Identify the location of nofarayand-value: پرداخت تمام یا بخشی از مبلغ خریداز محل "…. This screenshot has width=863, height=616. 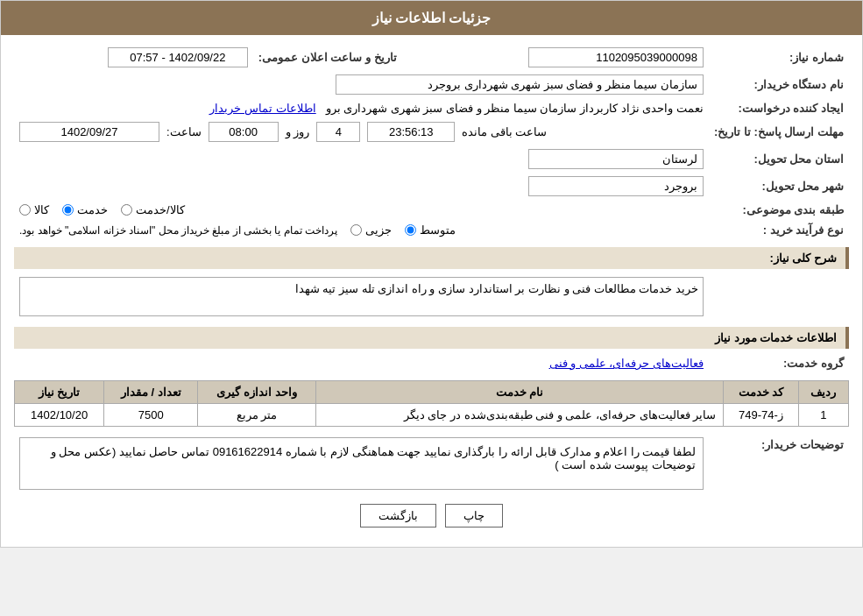
(361, 230).